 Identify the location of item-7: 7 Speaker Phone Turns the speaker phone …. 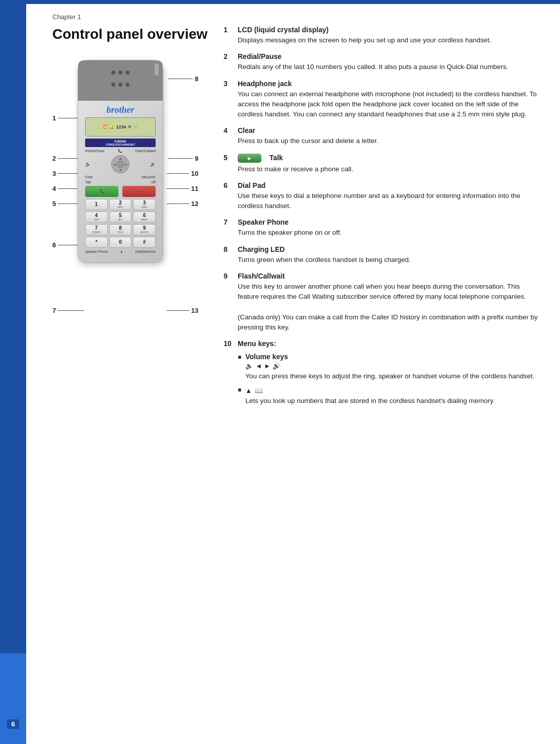
(382, 228).